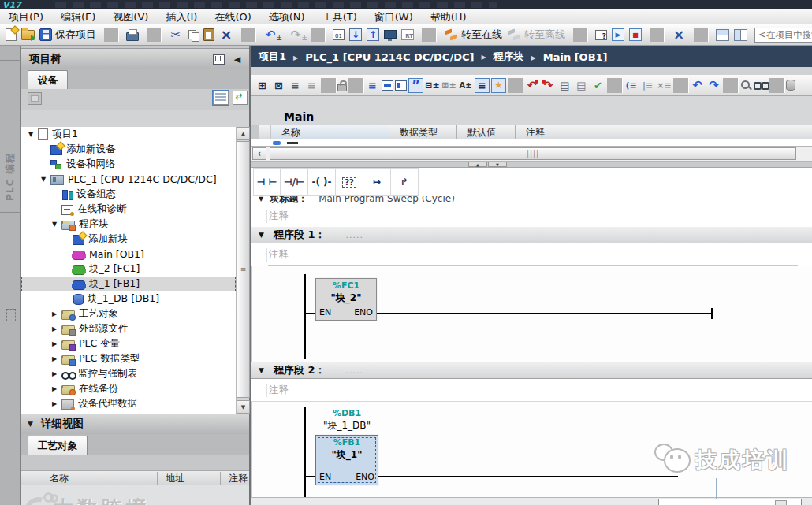  Describe the element at coordinates (531, 390) in the screenshot. I see `network-2-comment: 注释` at that location.